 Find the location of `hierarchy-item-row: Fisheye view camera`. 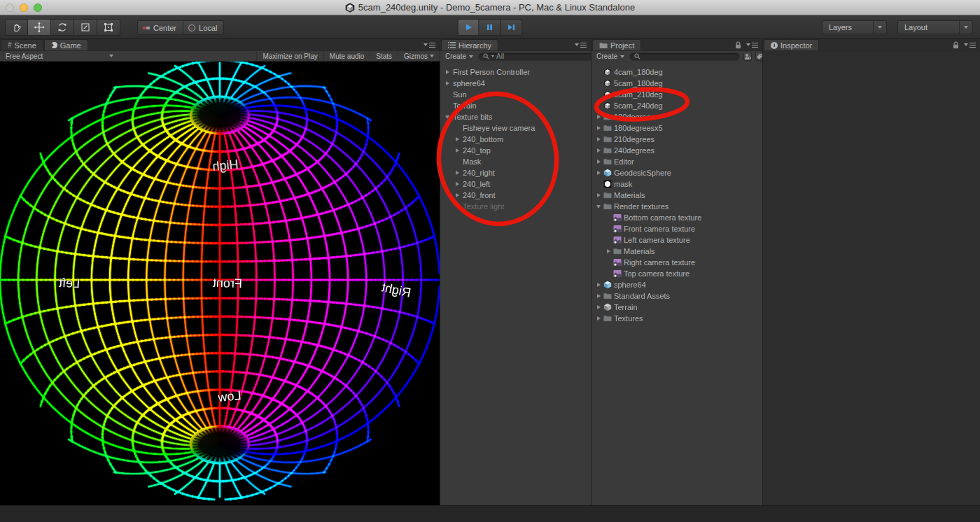

hierarchy-item-row: Fisheye view camera is located at coordinates (515, 128).